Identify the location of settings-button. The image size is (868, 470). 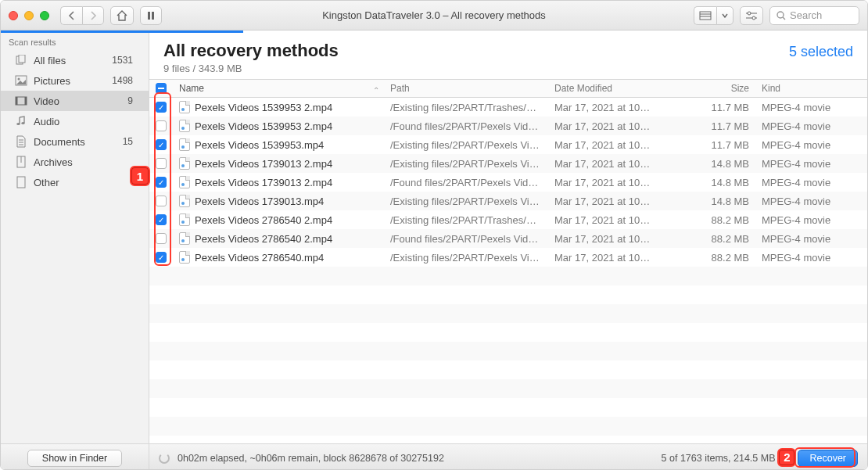
(751, 16).